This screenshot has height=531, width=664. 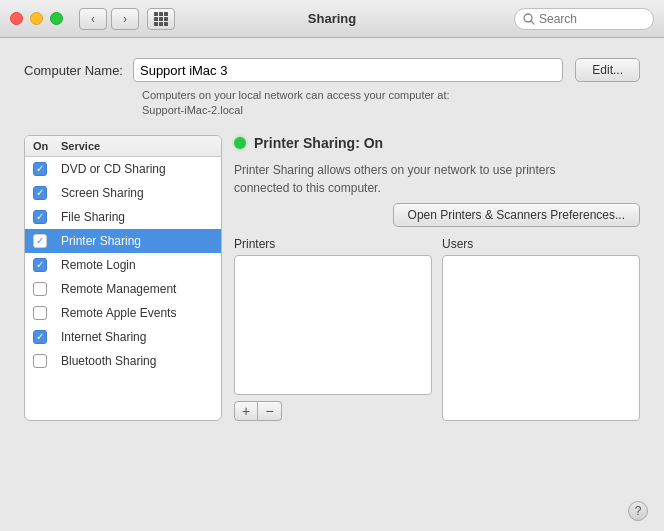 I want to click on service-item-screen-sharing: ✓Screen Sharing, so click(x=123, y=193).